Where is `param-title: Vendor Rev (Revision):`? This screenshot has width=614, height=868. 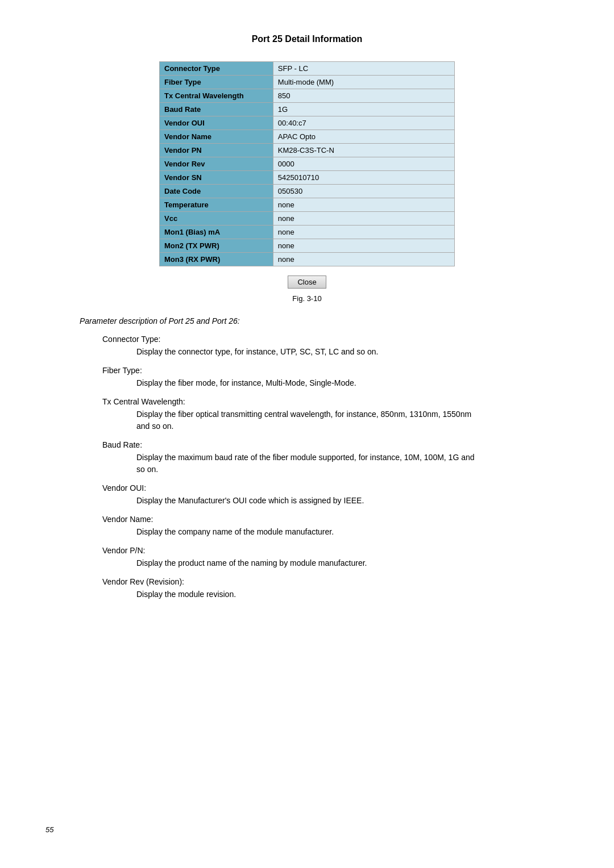
param-title: Vendor Rev (Revision): is located at coordinates (335, 582).